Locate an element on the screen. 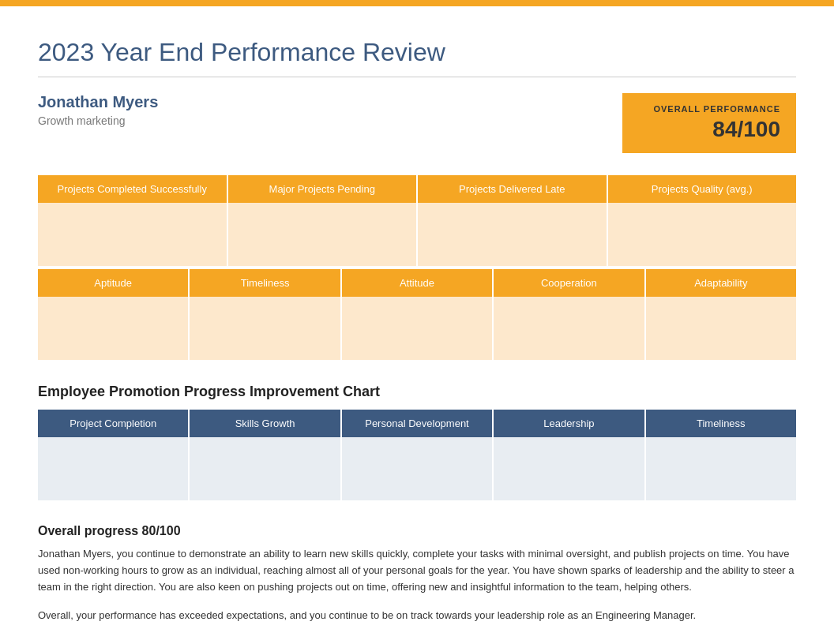 The height and width of the screenshot is (644, 834). metric-timeliness-header: Timeliness is located at coordinates (265, 283).